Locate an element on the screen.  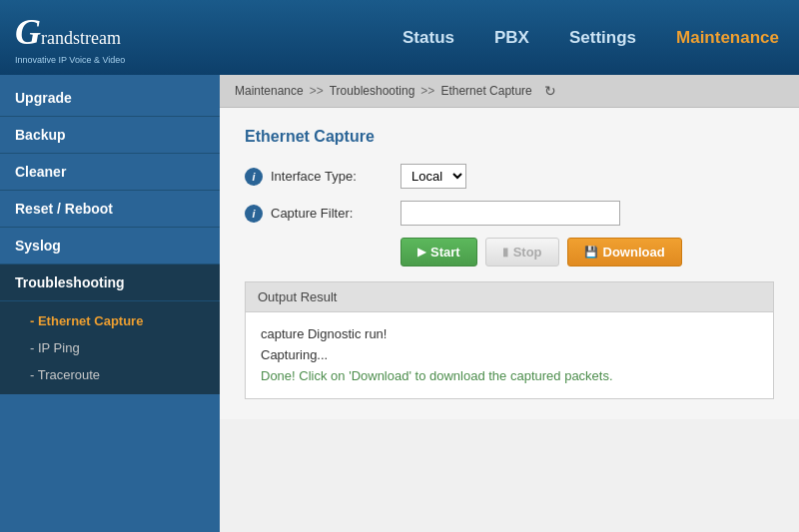
capture-filter-info-icon: i is located at coordinates (254, 214).